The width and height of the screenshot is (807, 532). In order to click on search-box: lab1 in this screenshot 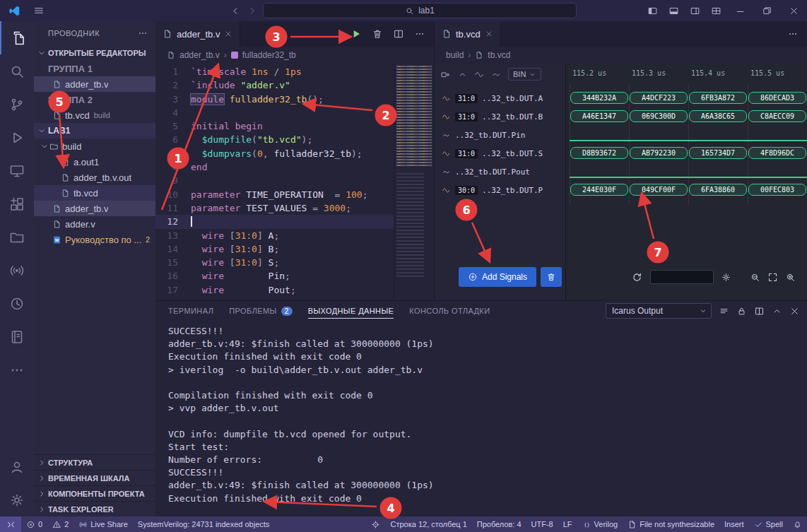, I will do `click(420, 11)`.